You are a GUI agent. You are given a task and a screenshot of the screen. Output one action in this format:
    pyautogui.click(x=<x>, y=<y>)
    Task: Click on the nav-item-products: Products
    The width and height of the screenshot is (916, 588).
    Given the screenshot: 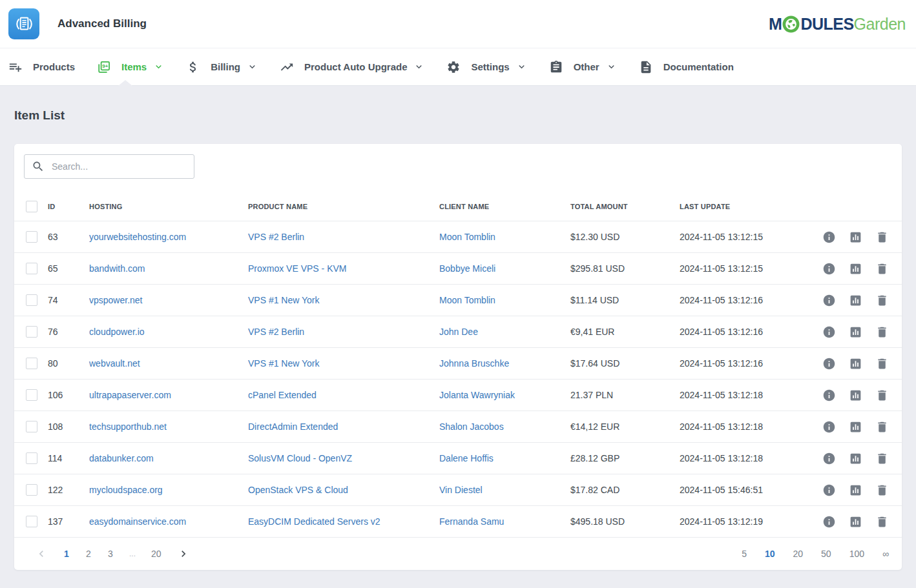 What is the action you would take?
    pyautogui.click(x=41, y=67)
    